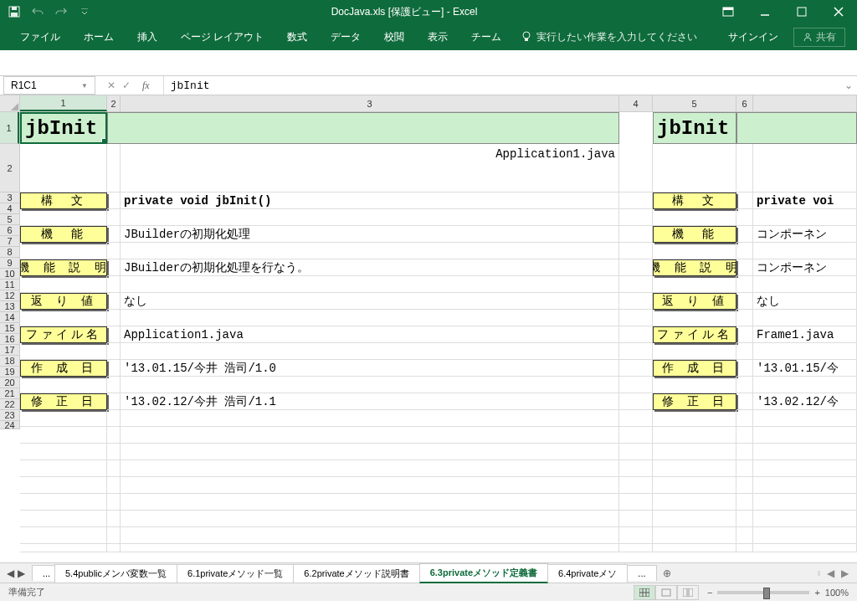 This screenshot has width=857, height=616. Describe the element at coordinates (805, 104) in the screenshot. I see `col-header-blank` at that location.